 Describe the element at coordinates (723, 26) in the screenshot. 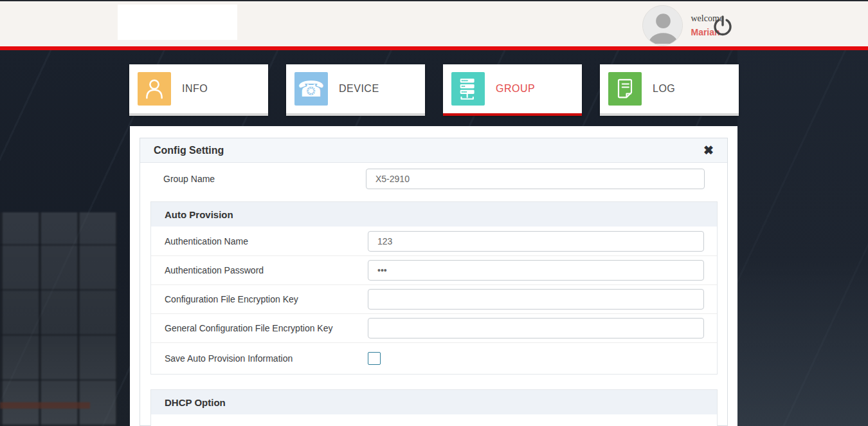

I see `power-button` at that location.